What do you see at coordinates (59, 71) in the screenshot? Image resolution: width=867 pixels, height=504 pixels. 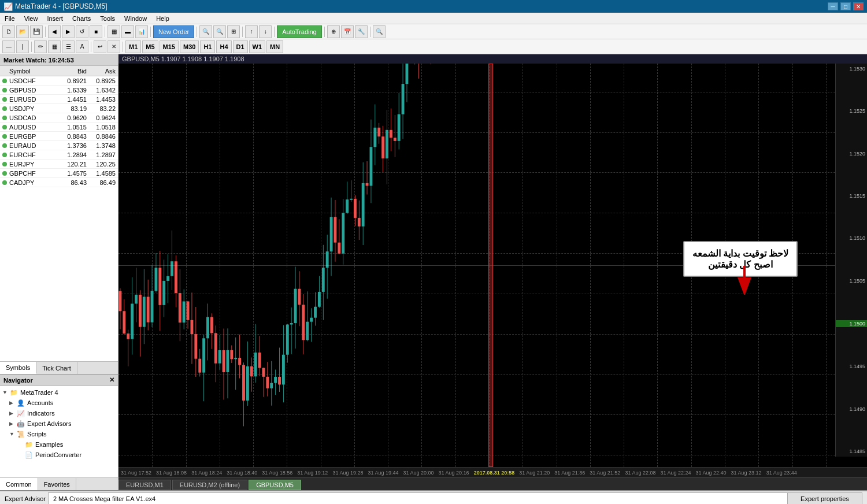 I see `market-watch-columns: Symbol Bid Ask` at bounding box center [59, 71].